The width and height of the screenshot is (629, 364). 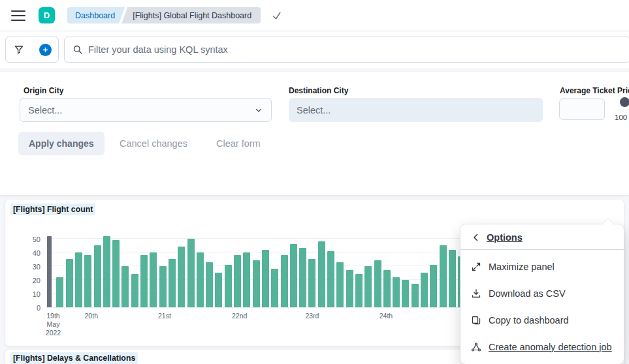 What do you see at coordinates (621, 117) in the screenshot?
I see `ticket-price-max-value: 100` at bounding box center [621, 117].